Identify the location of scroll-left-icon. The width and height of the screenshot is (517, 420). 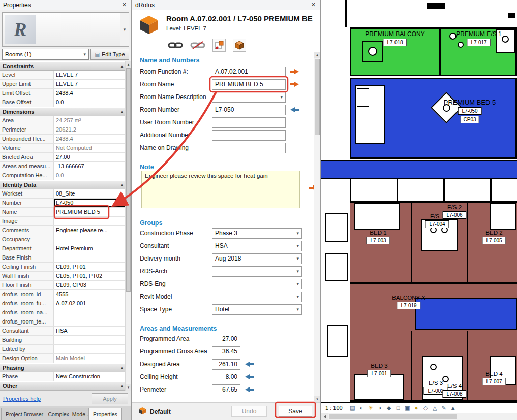
(325, 416).